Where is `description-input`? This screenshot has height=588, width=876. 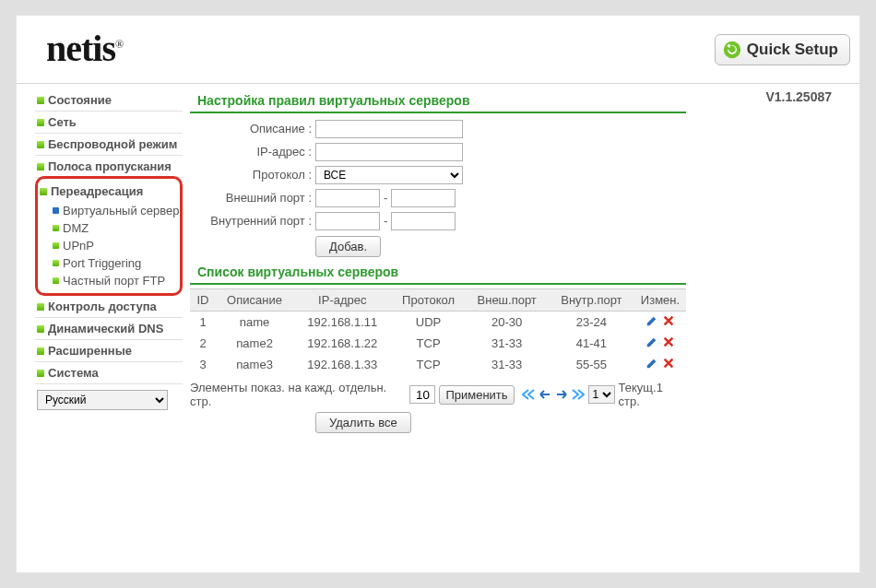 description-input is located at coordinates (389, 129).